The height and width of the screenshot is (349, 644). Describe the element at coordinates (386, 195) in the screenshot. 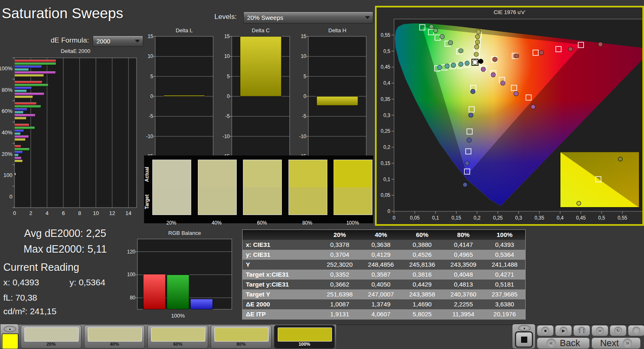

I see `svg-text: 0,05` at that location.